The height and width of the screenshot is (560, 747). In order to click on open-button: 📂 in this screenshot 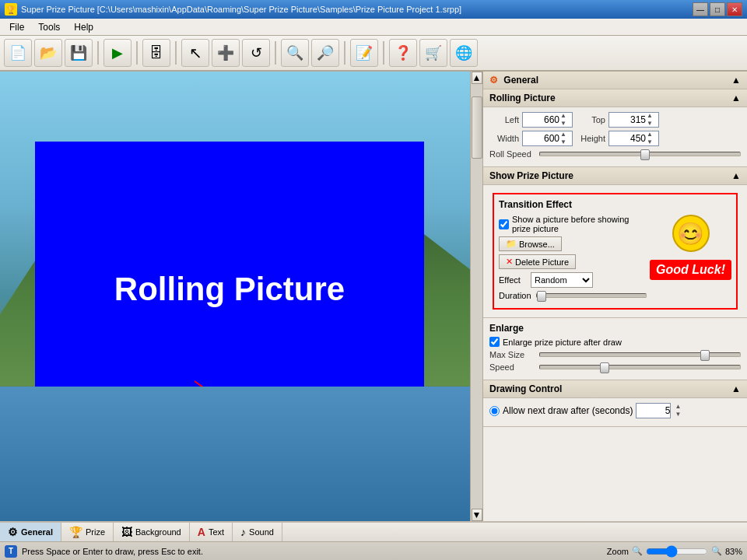, I will do `click(48, 53)`.